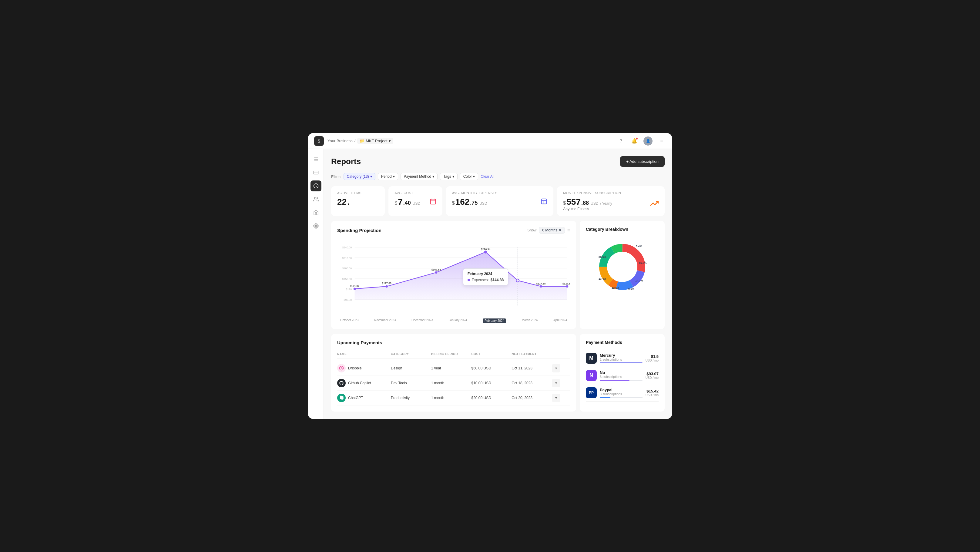 The width and height of the screenshot is (980, 552). Describe the element at coordinates (611, 193) in the screenshot. I see `stat-expensive-label: Most Expensive Subscription` at that location.